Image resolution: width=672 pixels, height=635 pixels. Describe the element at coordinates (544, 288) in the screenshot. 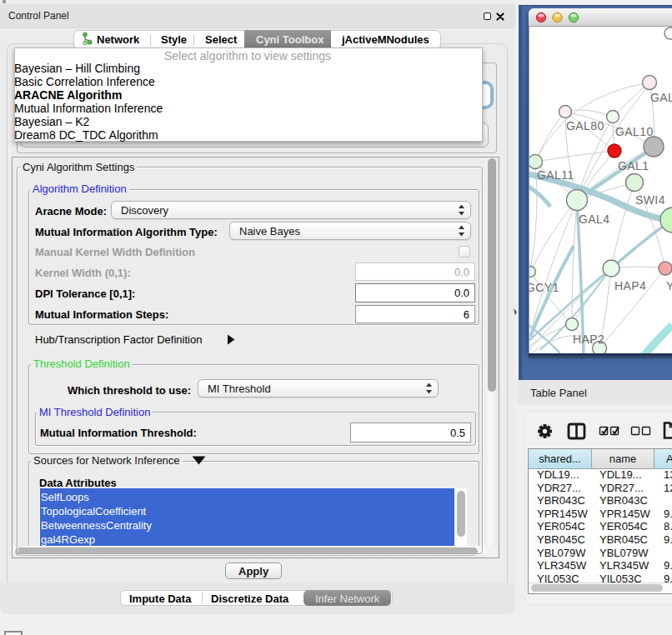

I see `svg-text: GCY1` at that location.